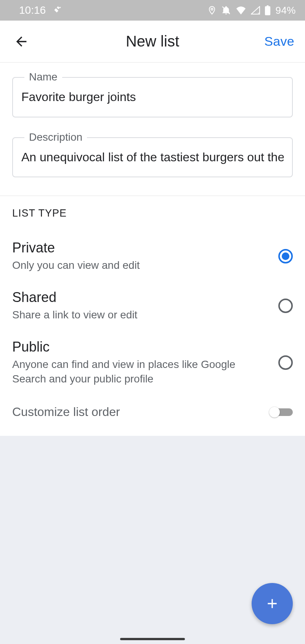 This screenshot has width=305, height=644. What do you see at coordinates (152, 413) in the screenshot?
I see `customize-order-row: Customize list order` at bounding box center [152, 413].